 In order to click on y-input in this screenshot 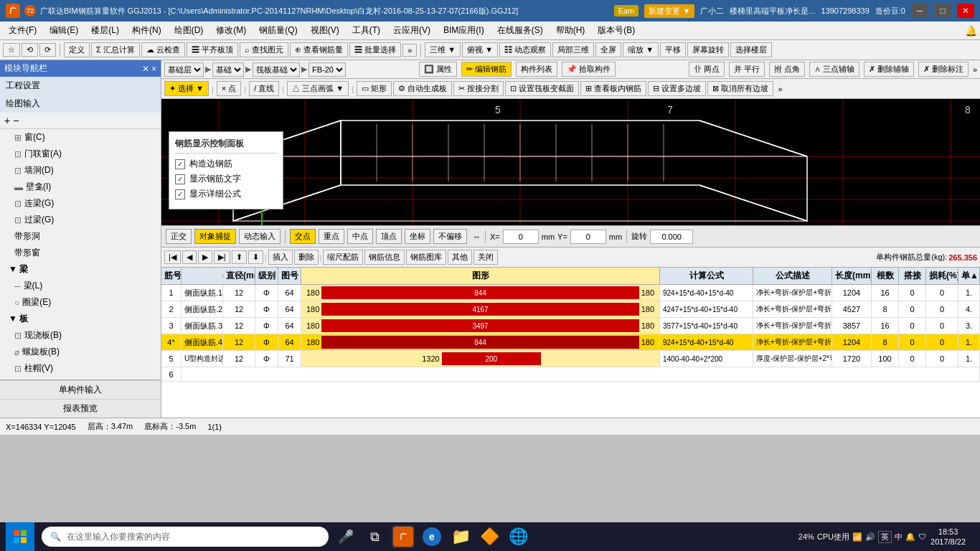, I will do `click(588, 237)`.